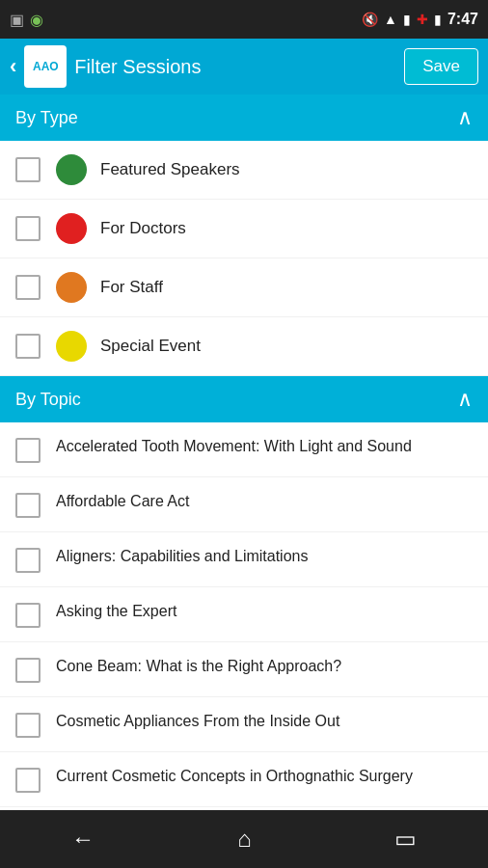  Describe the element at coordinates (442, 67) in the screenshot. I see `save-button: Save` at that location.